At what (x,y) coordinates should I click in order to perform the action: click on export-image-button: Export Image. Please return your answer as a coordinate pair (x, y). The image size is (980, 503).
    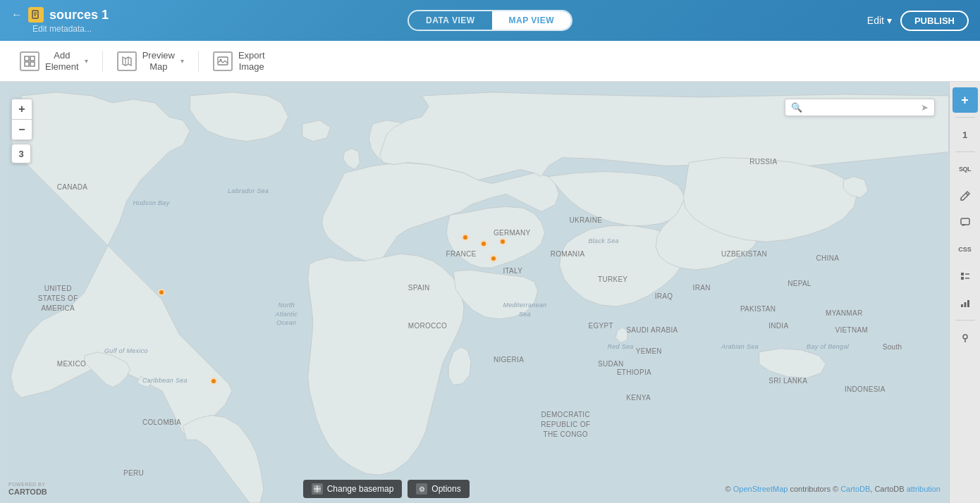
    Looking at the image, I should click on (239, 61).